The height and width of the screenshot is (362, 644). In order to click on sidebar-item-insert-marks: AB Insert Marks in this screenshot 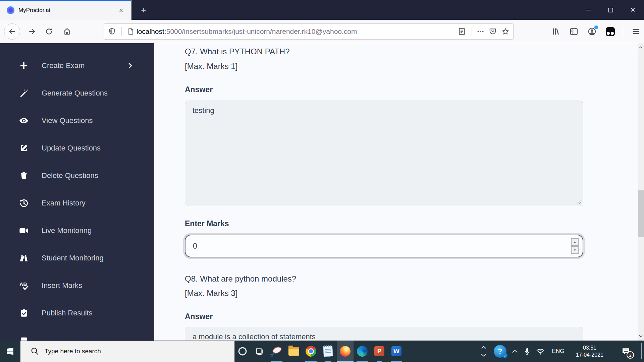, I will do `click(77, 286)`.